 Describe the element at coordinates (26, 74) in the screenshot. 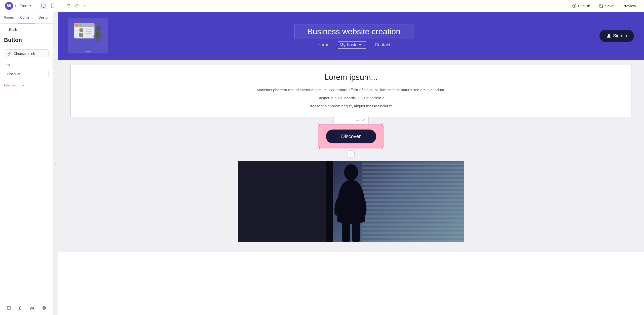

I see `button-text-input` at that location.